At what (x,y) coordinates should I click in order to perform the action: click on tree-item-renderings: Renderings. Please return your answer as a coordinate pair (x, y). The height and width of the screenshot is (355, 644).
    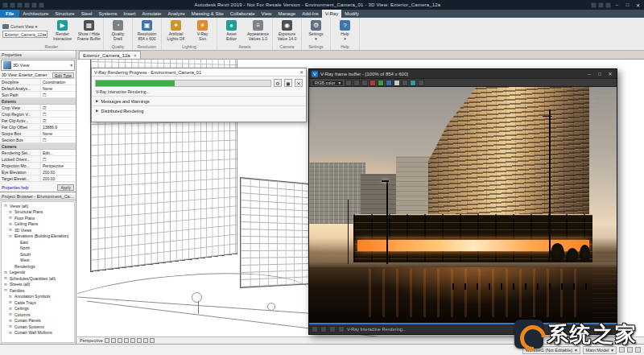
    Looking at the image, I should click on (38, 266).